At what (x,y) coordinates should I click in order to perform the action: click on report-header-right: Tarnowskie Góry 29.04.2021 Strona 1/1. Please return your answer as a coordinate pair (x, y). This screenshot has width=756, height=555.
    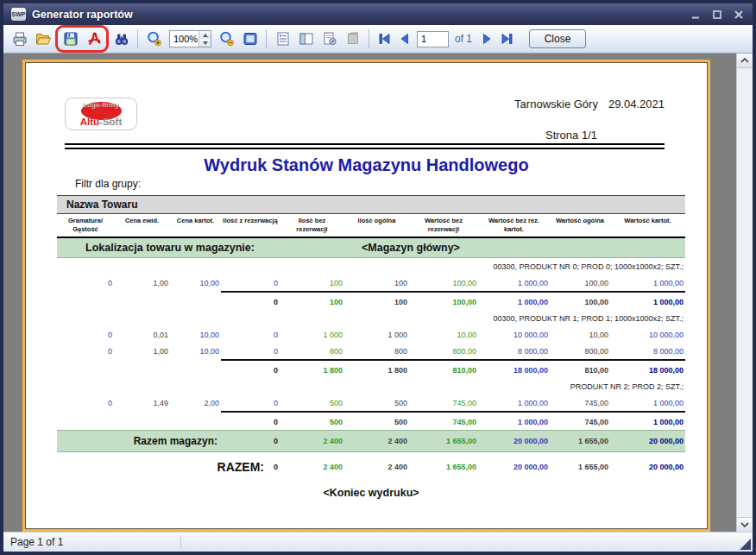
    Looking at the image, I should click on (589, 119).